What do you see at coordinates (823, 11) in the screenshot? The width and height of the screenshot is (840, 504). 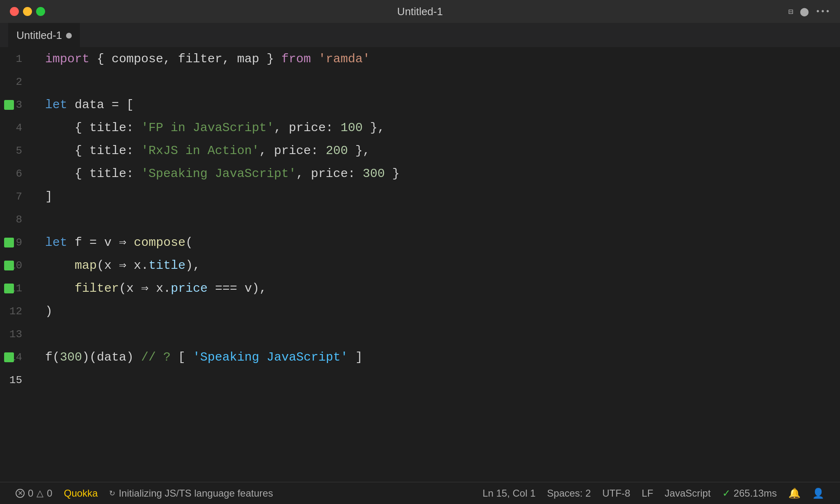 I see `more-actions-icon: •••` at bounding box center [823, 11].